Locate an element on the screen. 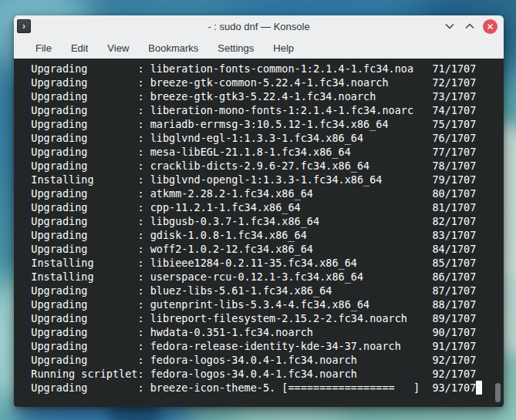 Image resolution: width=516 pixels, height=420 pixels. terminal-line: Installing : userspace-rcu-0.12.1-3.fc34… is located at coordinates (261, 277).